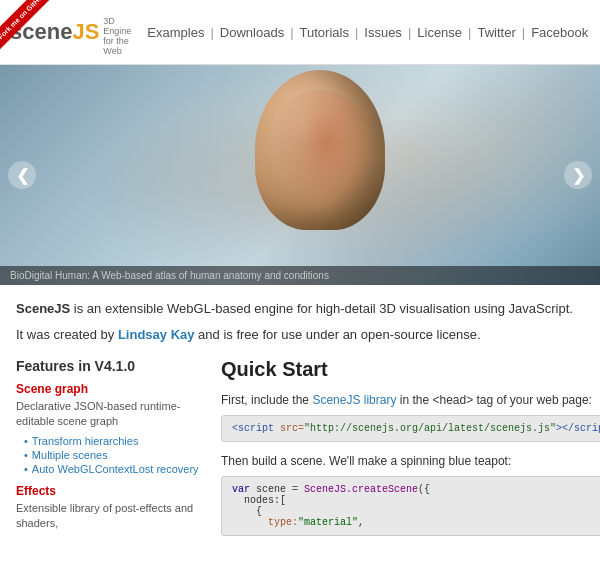 This screenshot has width=600, height=587. Describe the element at coordinates (324, 32) in the screenshot. I see `nav-tutorials: Tutorials` at that location.